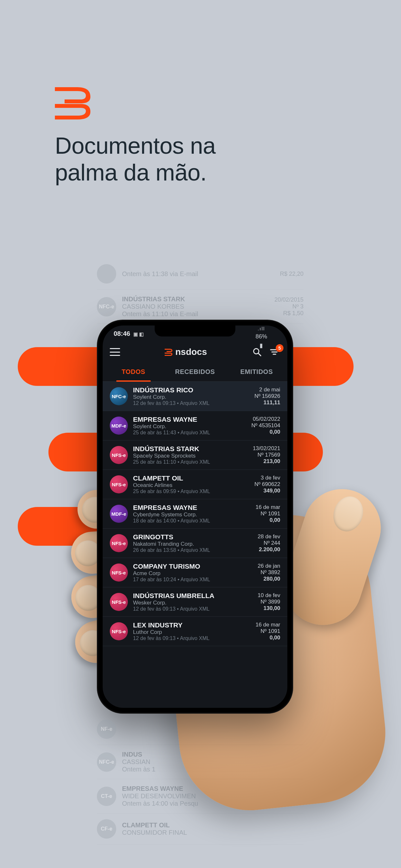 Image resolution: width=401 pixels, height=868 pixels. I want to click on bg-row-center: CLAMPETT OIL CONSUMIDOR FINAL, so click(210, 829).